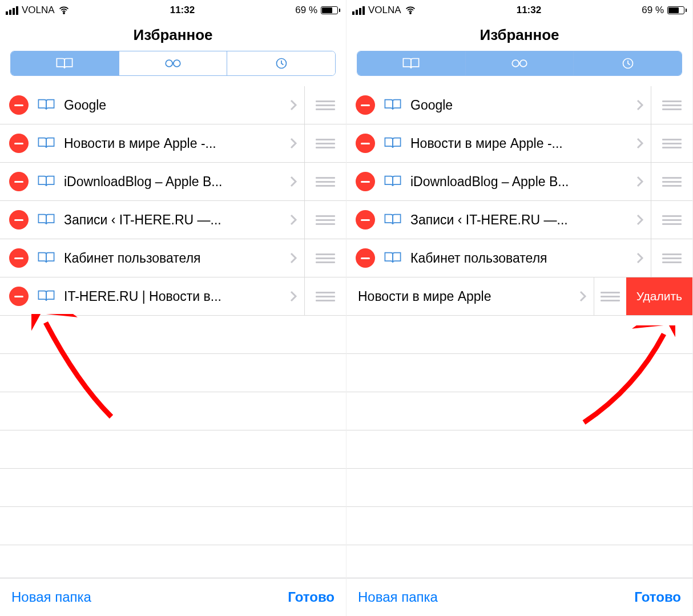 This screenshot has height=616, width=693. Describe the element at coordinates (173, 63) in the screenshot. I see `segmented-tabs` at that location.